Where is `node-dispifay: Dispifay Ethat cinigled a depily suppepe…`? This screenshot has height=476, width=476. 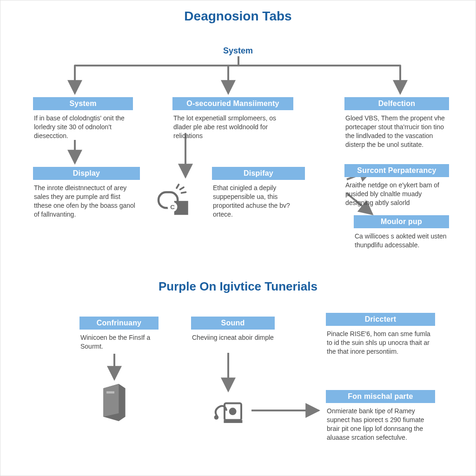
node-dispifay: Dispifay Ethat cinigled a depily suppepe… is located at coordinates (258, 193).